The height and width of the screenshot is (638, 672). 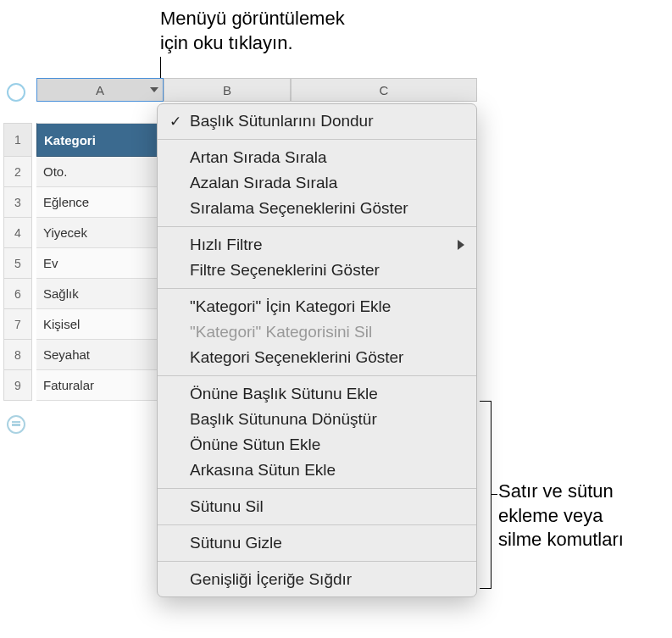 What do you see at coordinates (257, 90) in the screenshot?
I see `column-headers: A B C` at bounding box center [257, 90].